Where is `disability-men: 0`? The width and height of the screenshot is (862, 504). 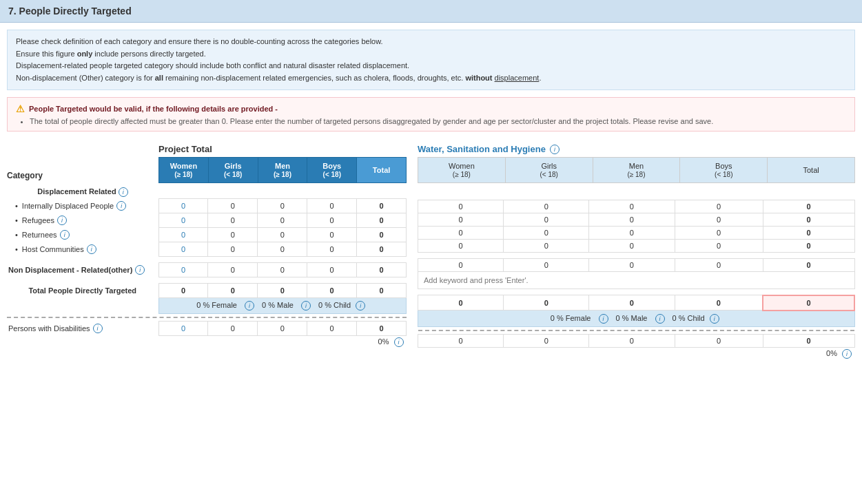
disability-men: 0 is located at coordinates (283, 328).